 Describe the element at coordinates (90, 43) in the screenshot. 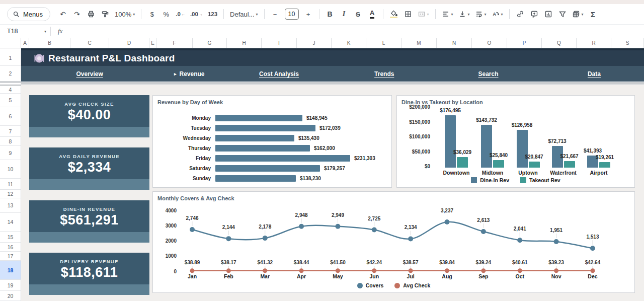

I see `column-header-C: C` at that location.